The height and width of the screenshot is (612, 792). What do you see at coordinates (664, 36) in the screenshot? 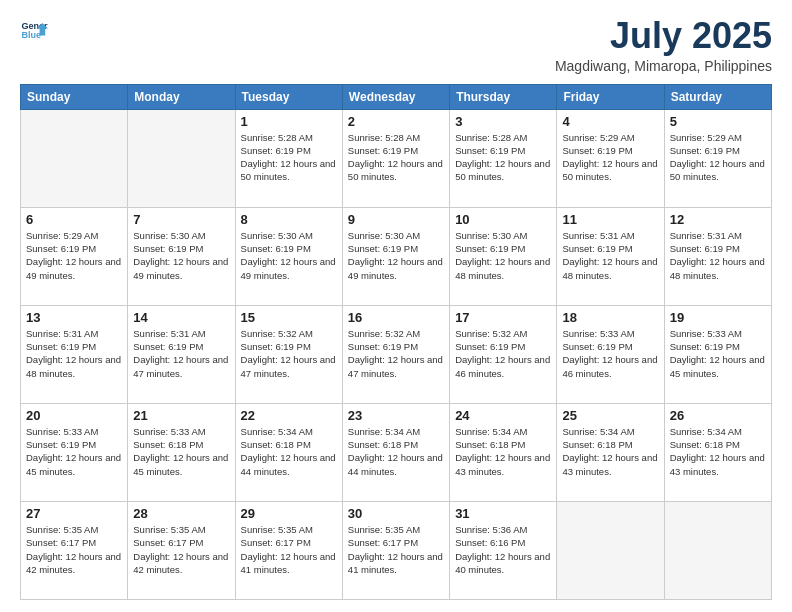
I see `title-month: July 2025` at bounding box center [664, 36].